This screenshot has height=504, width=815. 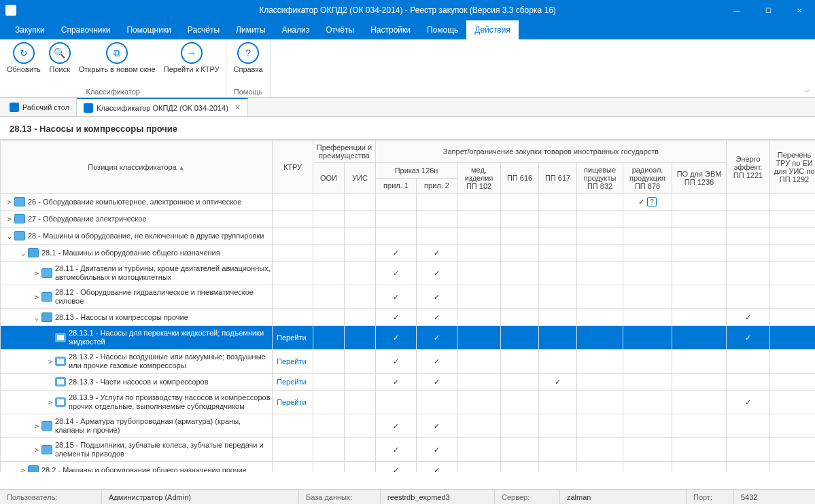 What do you see at coordinates (408, 402) in the screenshot?
I see `tree-row: >28.13.9 - Услуги по производству насосо…` at bounding box center [408, 402].